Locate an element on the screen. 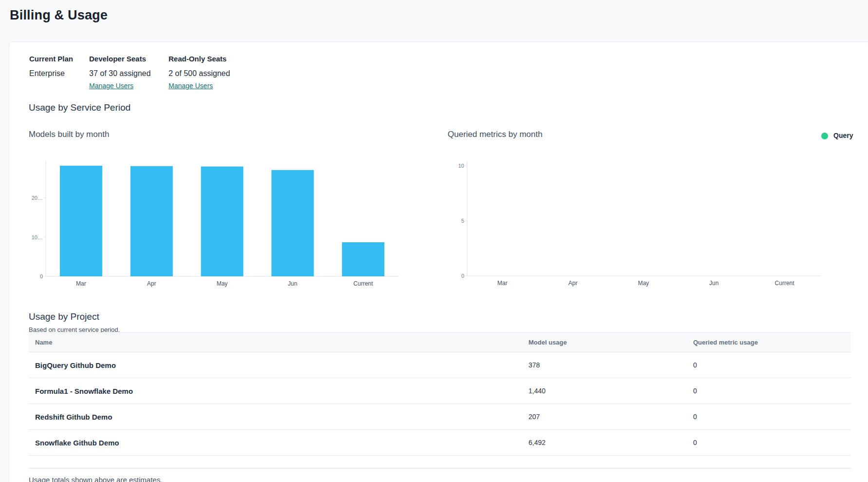  model-usage-cell: 6,492 is located at coordinates (537, 443).